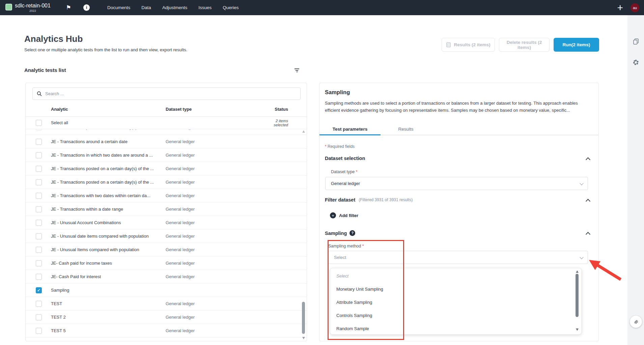  I want to click on table-row: JE- Cash paid for income taxesGeneral le…, so click(166, 263).